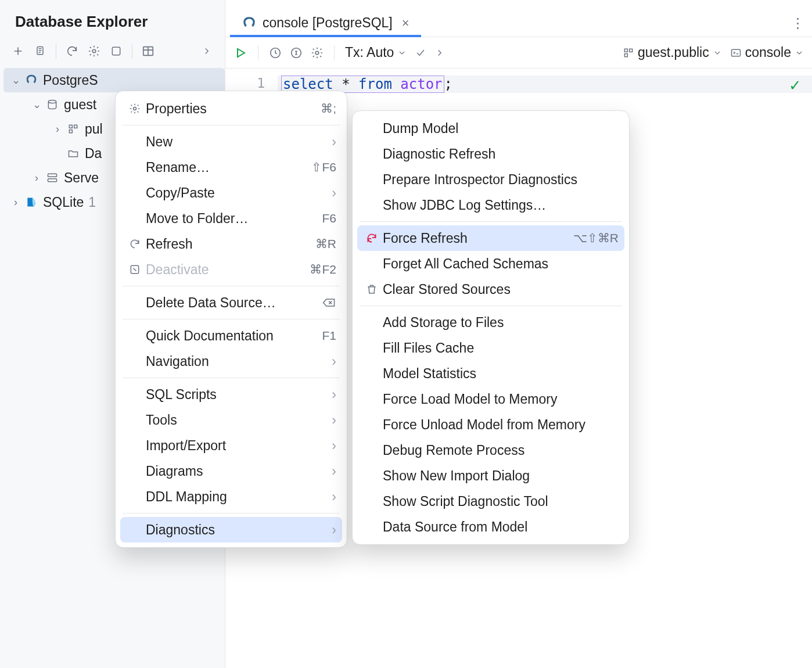 The height and width of the screenshot is (668, 812). What do you see at coordinates (231, 420) in the screenshot?
I see `menu-item: Tools›` at bounding box center [231, 420].